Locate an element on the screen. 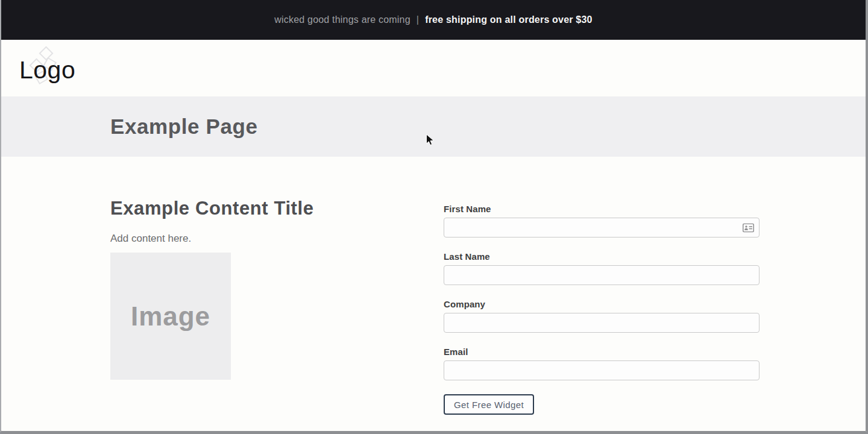  image-placeholder-label: Image is located at coordinates (171, 316).